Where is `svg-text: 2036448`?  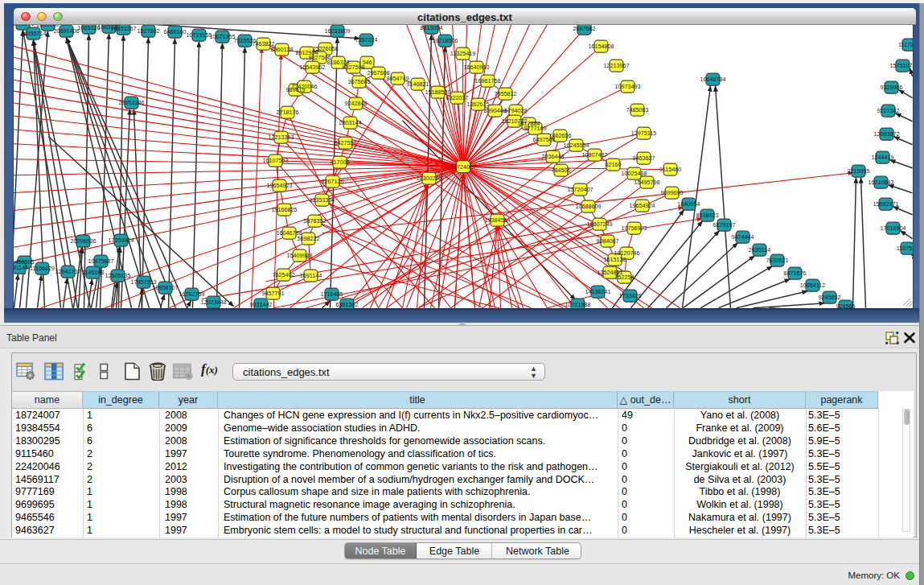 svg-text: 2036448 is located at coordinates (552, 156).